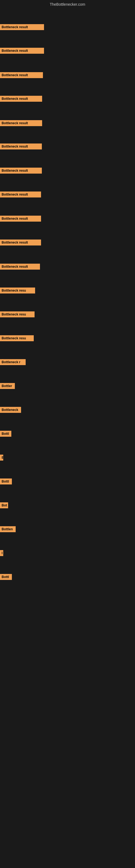  Describe the element at coordinates (21, 147) in the screenshot. I see `bottleneck-bar-6: Bottleneck result` at that location.